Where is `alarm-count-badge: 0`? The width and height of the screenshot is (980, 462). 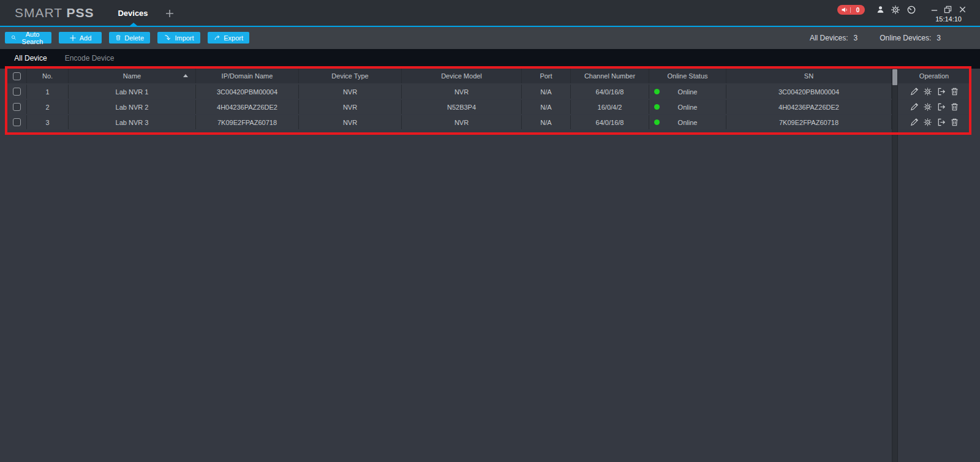 alarm-count-badge: 0 is located at coordinates (858, 10).